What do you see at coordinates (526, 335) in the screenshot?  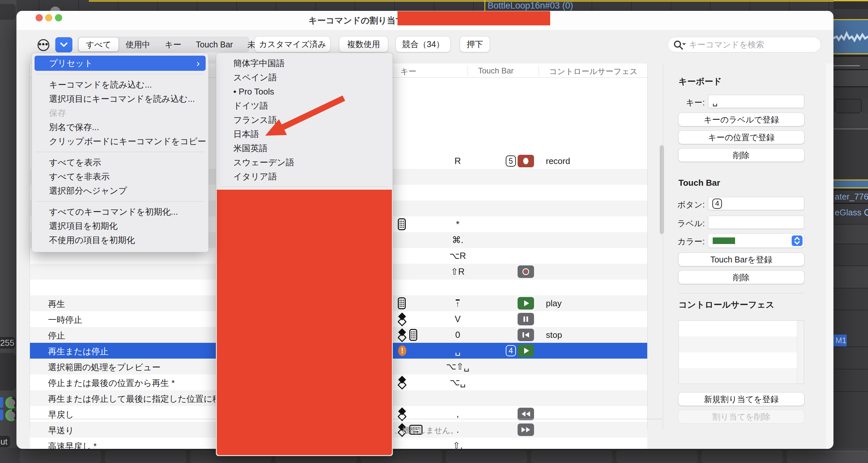 I see `touchbar-skipback-icon` at bounding box center [526, 335].